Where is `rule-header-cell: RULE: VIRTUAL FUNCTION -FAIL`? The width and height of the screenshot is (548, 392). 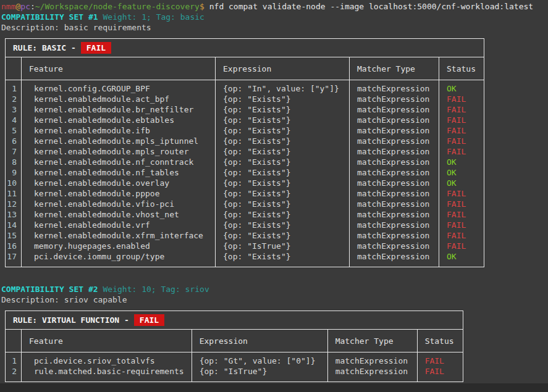 rule-header-cell: RULE: VIRTUAL FUNCTION -FAIL is located at coordinates (235, 320).